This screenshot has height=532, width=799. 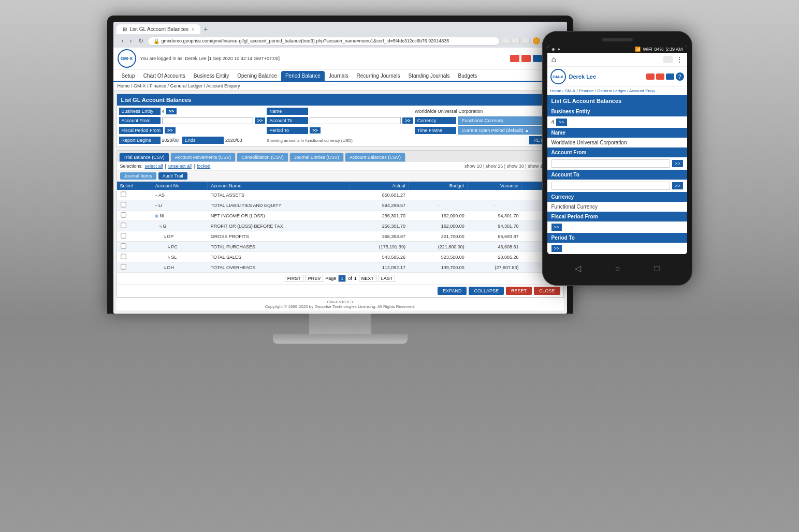 What do you see at coordinates (123, 41) in the screenshot?
I see `back-btn: ‹` at bounding box center [123, 41].